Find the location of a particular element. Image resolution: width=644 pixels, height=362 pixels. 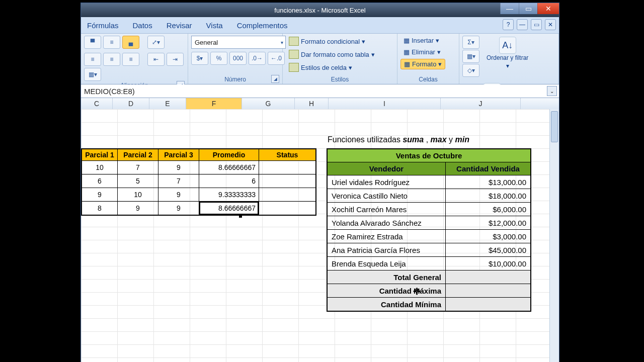

selected-cell: 8.66666667 is located at coordinates (229, 209).